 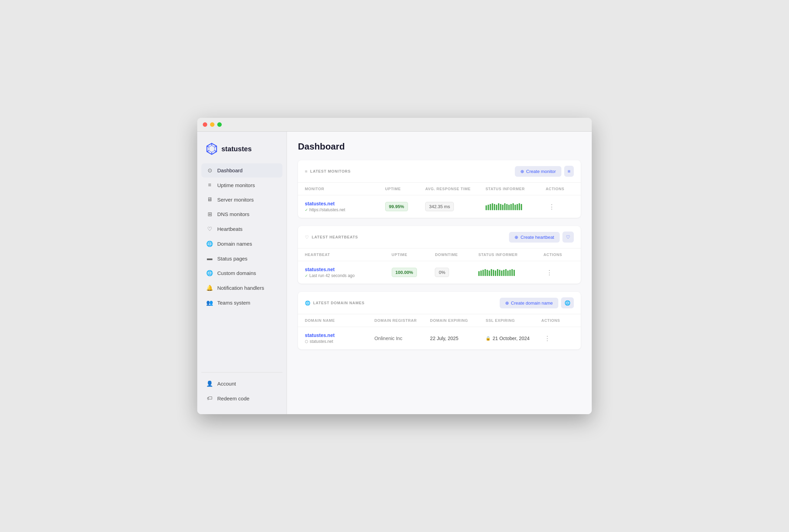 What do you see at coordinates (568, 237) in the screenshot?
I see `heartbeats-filter-button: ♡` at bounding box center [568, 237].